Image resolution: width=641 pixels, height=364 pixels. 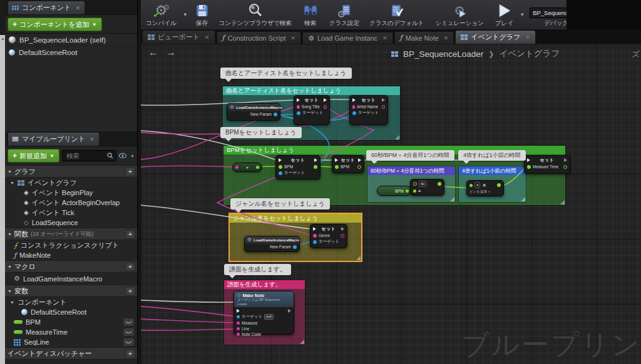 What do you see at coordinates (3, 200) in the screenshot?
I see `left-scrollbar` at bounding box center [3, 200].